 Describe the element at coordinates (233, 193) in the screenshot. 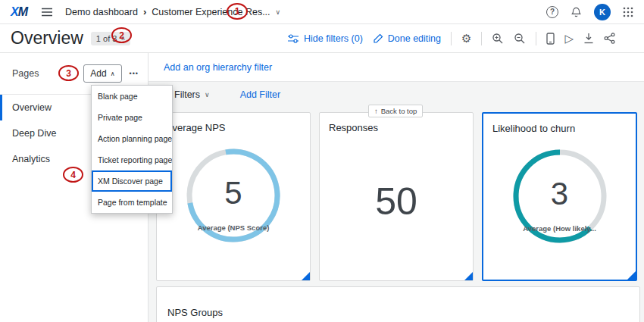

I see `nps-value: 5` at that location.